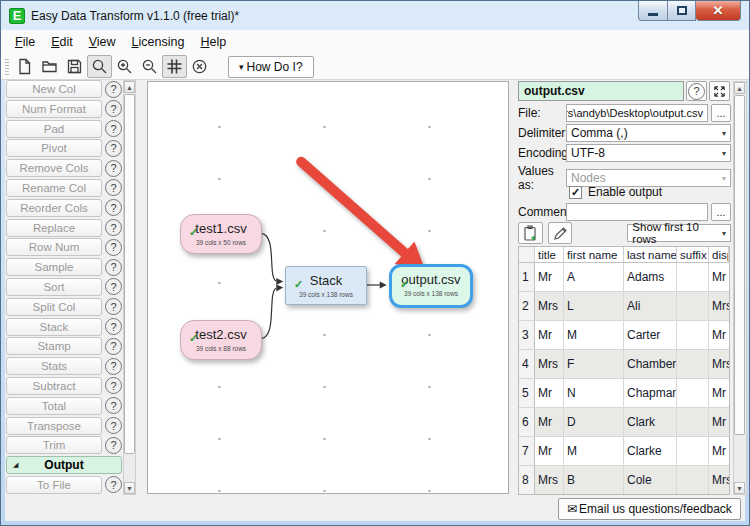 This screenshot has height=526, width=750. I want to click on cell-last-name: Clarke, so click(650, 451).